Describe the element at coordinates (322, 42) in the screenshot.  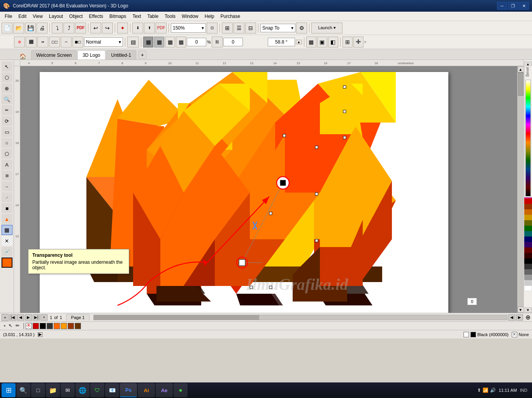
I see `view-btn2: ▣` at that location.